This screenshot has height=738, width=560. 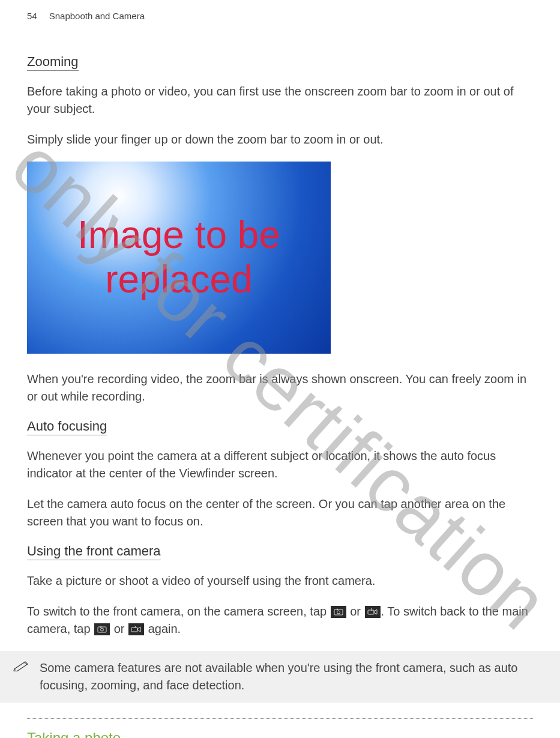 I want to click on autofocus-heading: Auto focusing, so click(x=67, y=427).